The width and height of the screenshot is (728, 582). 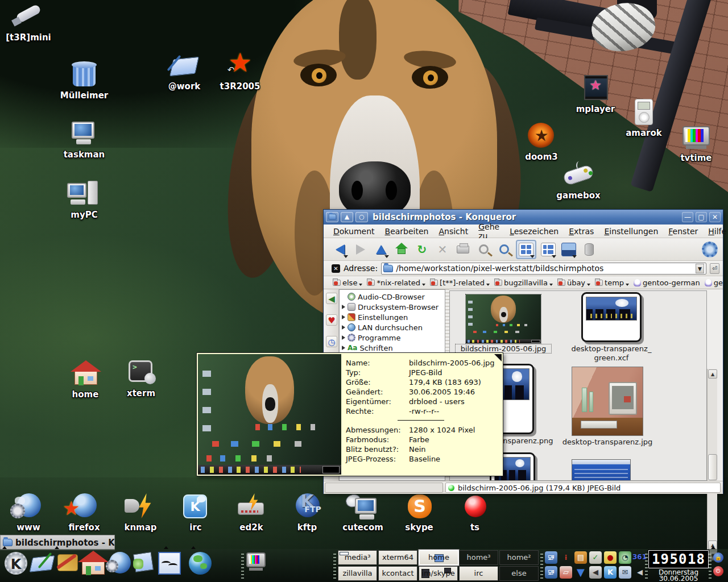 I want to click on tray-volume-icon: ◀, so click(x=595, y=572).